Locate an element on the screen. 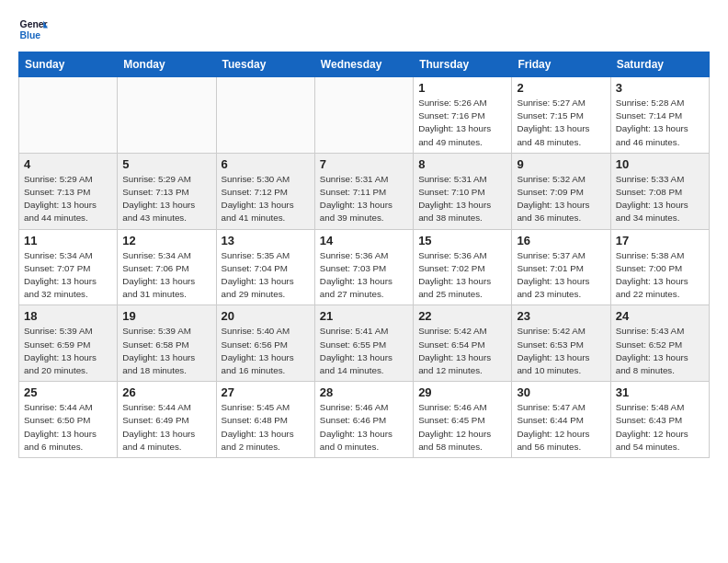  calendar-cell: 29Sunrise: 5:46 AMSunset: 6:45 PMDayligh… is located at coordinates (463, 419).